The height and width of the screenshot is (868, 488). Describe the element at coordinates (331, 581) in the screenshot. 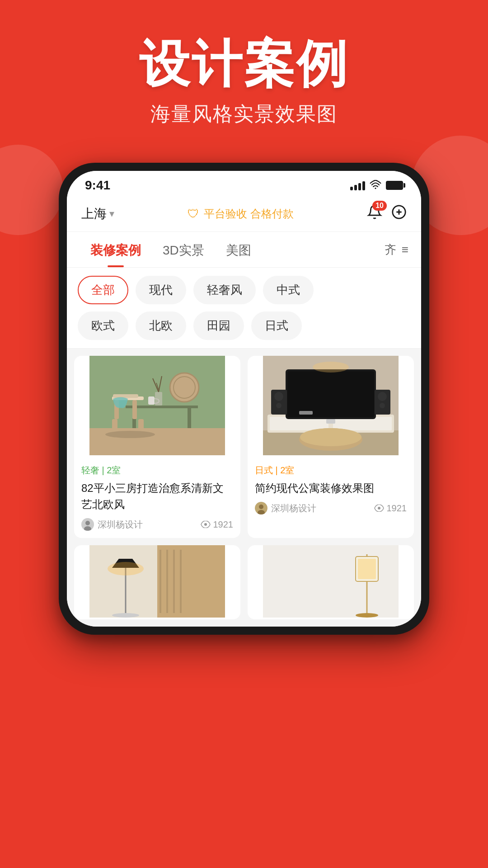

I see `bottom-card-2-image` at that location.